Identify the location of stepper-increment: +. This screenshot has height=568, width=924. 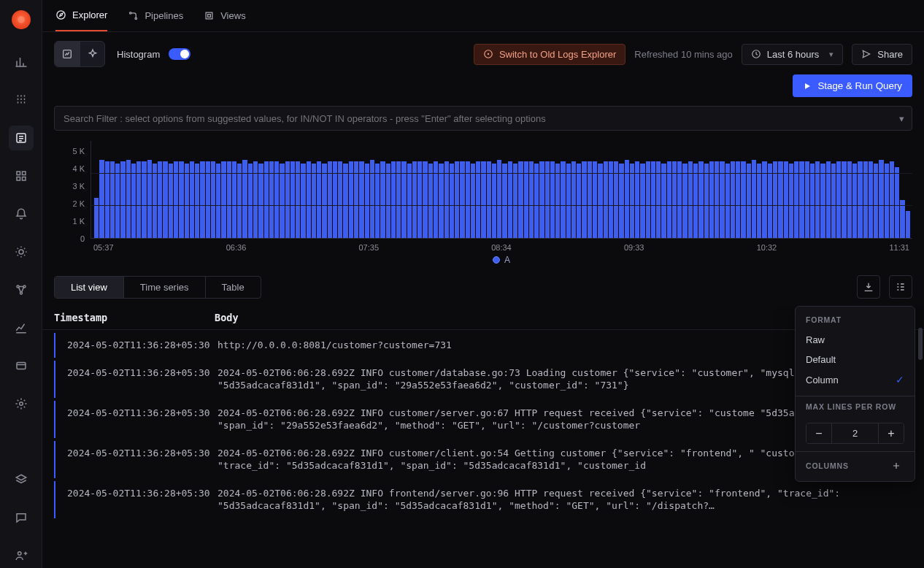
(891, 434).